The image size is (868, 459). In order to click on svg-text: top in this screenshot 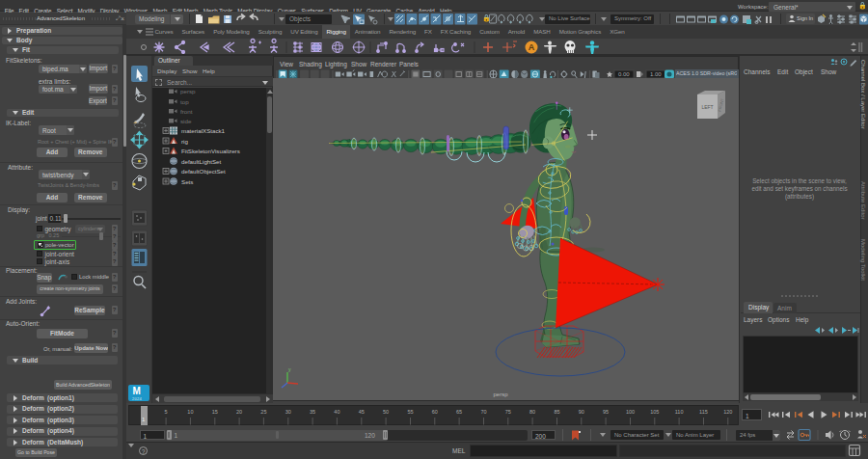, I will do `click(185, 102)`.